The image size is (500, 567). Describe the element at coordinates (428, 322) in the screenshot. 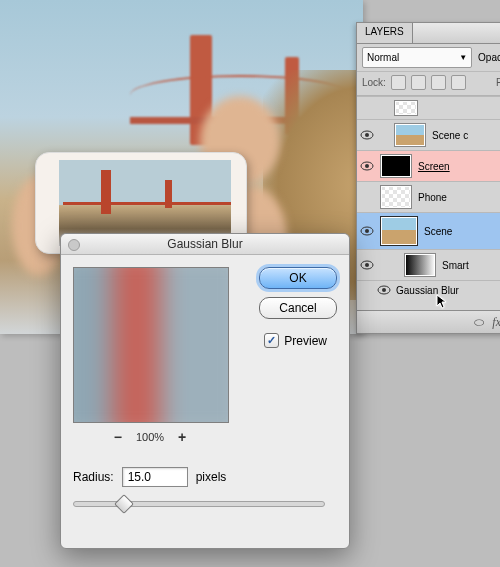

I see `layers-panel-footer: ⬭ fx` at that location.